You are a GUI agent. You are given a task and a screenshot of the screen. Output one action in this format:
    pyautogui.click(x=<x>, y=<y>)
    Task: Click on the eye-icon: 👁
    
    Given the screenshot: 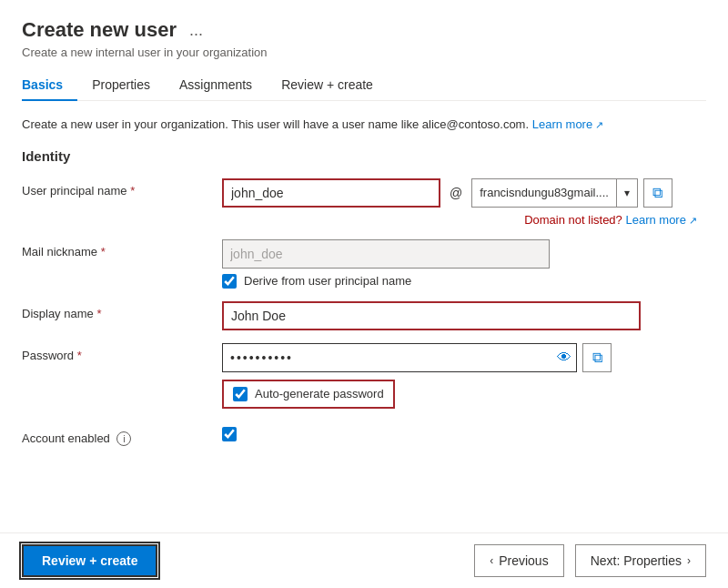 What is the action you would take?
    pyautogui.click(x=564, y=357)
    